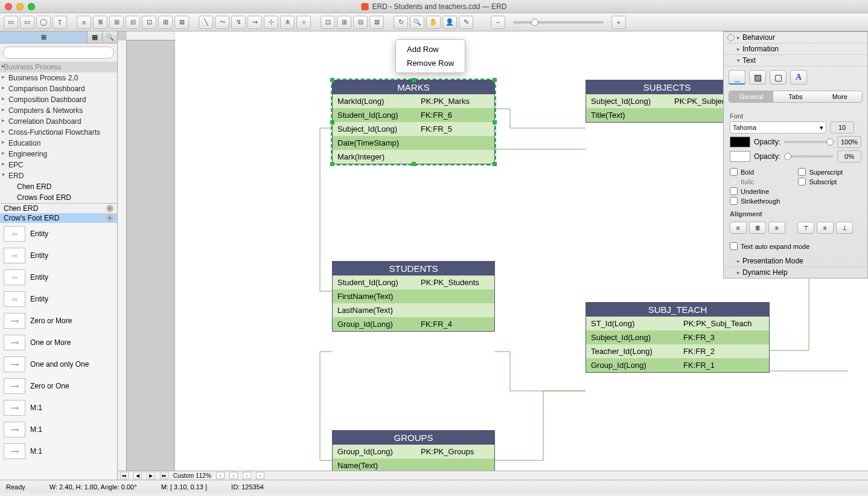 Image resolution: width=868 pixels, height=496 pixels. Describe the element at coordinates (619, 22) in the screenshot. I see `zoom-in: +` at that location.